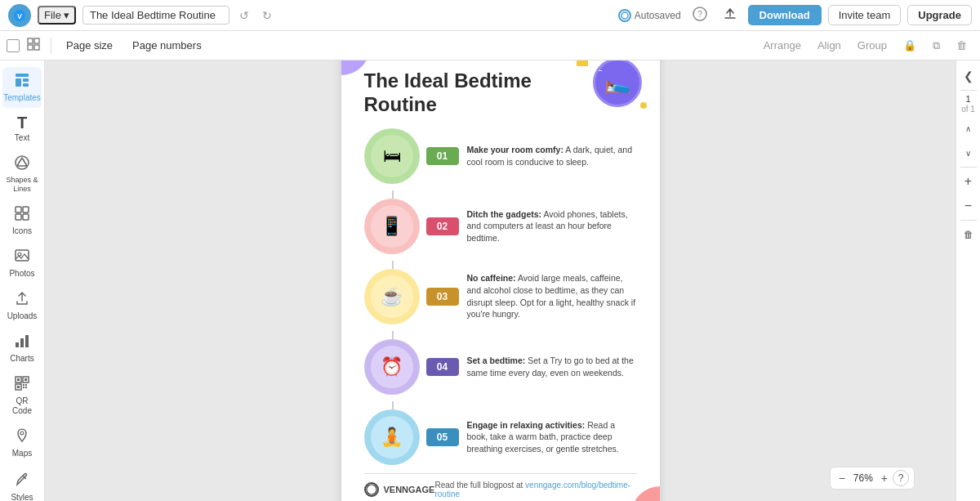  What do you see at coordinates (901, 478) in the screenshot?
I see `zoom-help-button: ?` at bounding box center [901, 478].